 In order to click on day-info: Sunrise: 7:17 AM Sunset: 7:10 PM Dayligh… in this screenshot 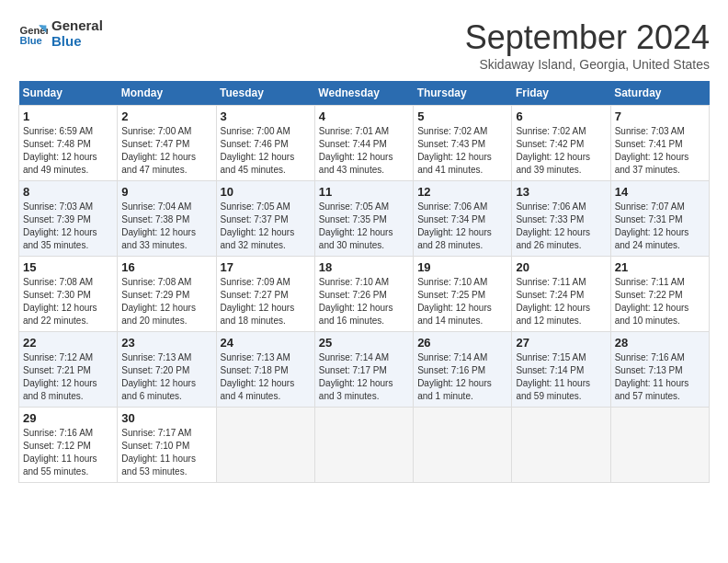, I will do `click(166, 453)`.